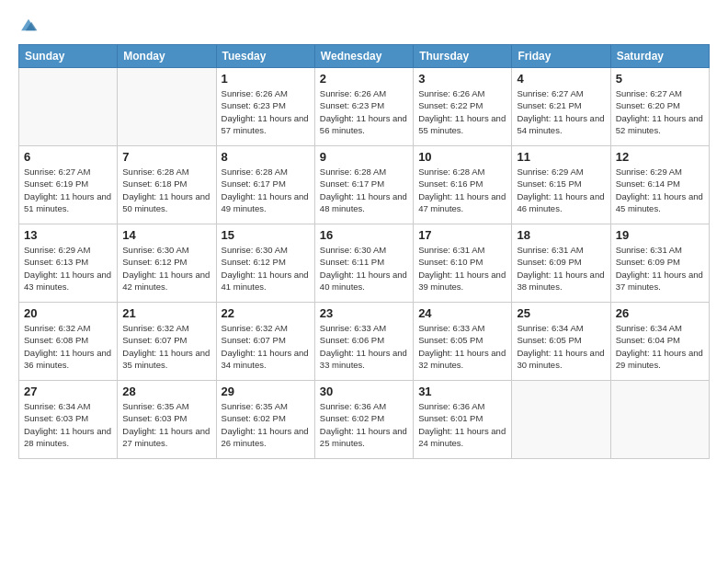 The image size is (728, 563). Describe the element at coordinates (462, 79) in the screenshot. I see `day-number: 3` at that location.